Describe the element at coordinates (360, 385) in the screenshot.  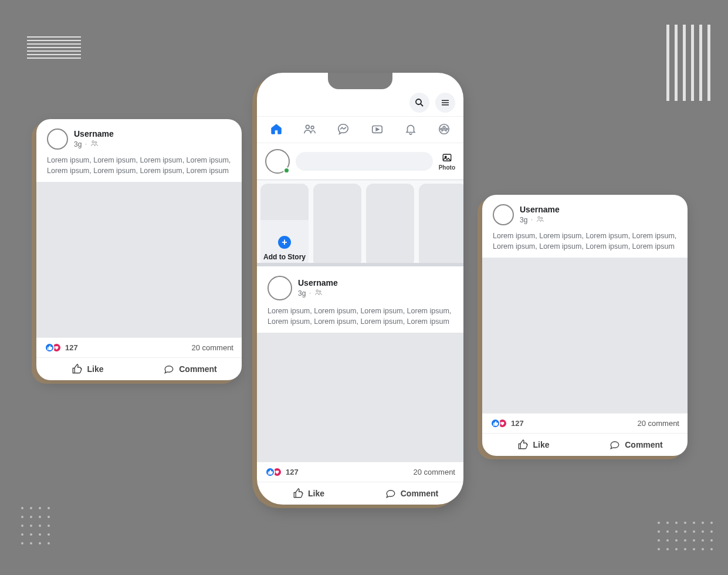
I see `feed-post: Username 3g · Lorem ipsum, Lorem ipsum, …` at that location.